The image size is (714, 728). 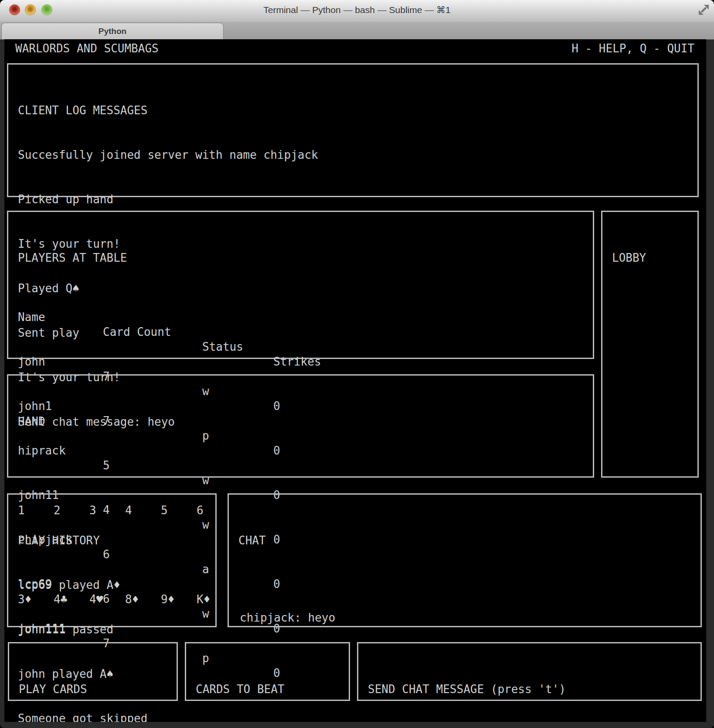 I want to click on game-title: WARLORDS AND SCUMBAGS, so click(x=87, y=48).